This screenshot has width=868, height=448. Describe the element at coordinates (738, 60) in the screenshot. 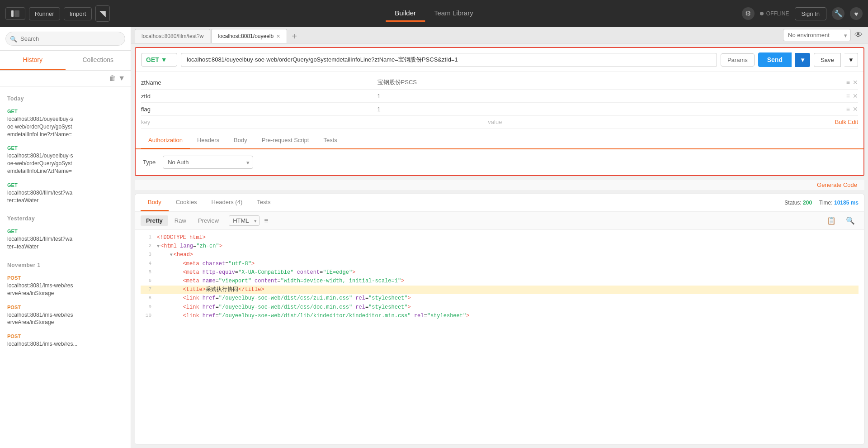

I see `params-button: Params` at that location.